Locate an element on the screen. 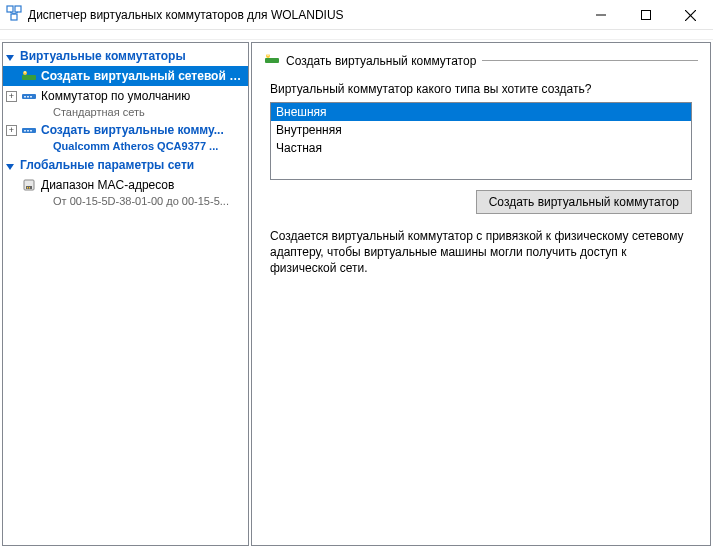  tree-item-sublabel: От 00-15-5D-38-01-00 до 00-15-5... is located at coordinates (126, 202).